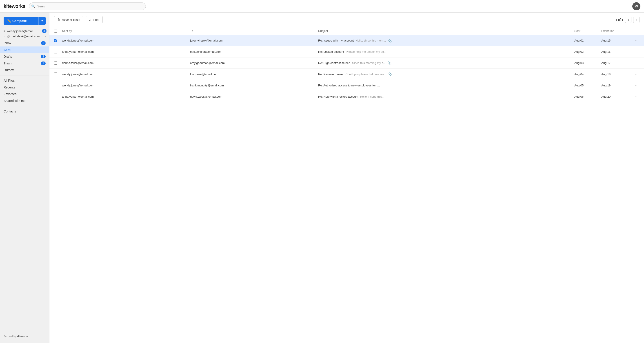 The image size is (644, 343). I want to click on row-subject-cell: Re: Authorized access to new employees f…, so click(446, 85).